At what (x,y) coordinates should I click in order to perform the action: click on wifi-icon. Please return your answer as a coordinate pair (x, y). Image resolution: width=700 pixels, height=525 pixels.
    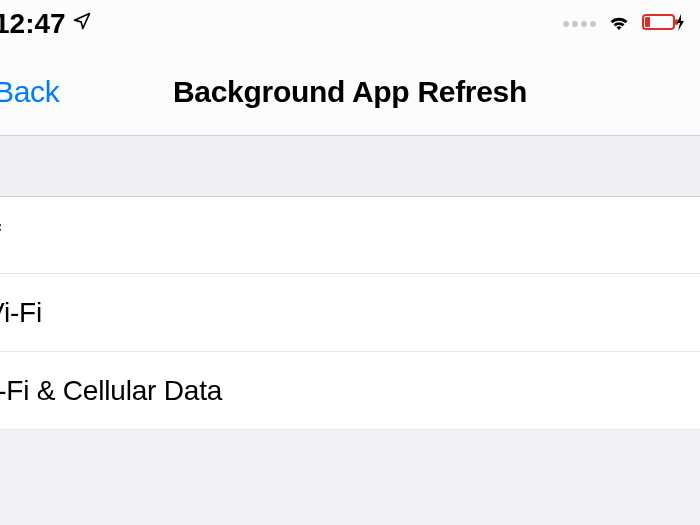
    Looking at the image, I should click on (619, 24).